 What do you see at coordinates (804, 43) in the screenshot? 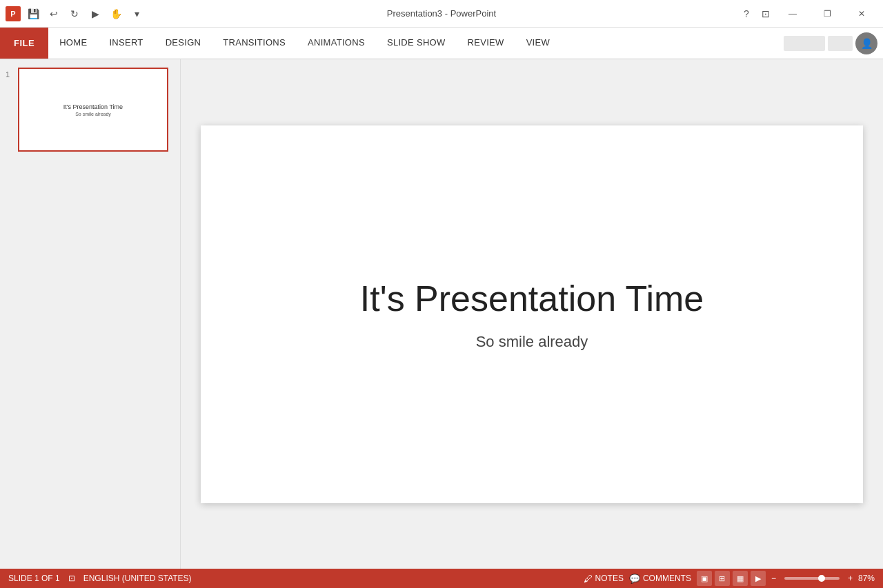
I see `share-box` at bounding box center [804, 43].